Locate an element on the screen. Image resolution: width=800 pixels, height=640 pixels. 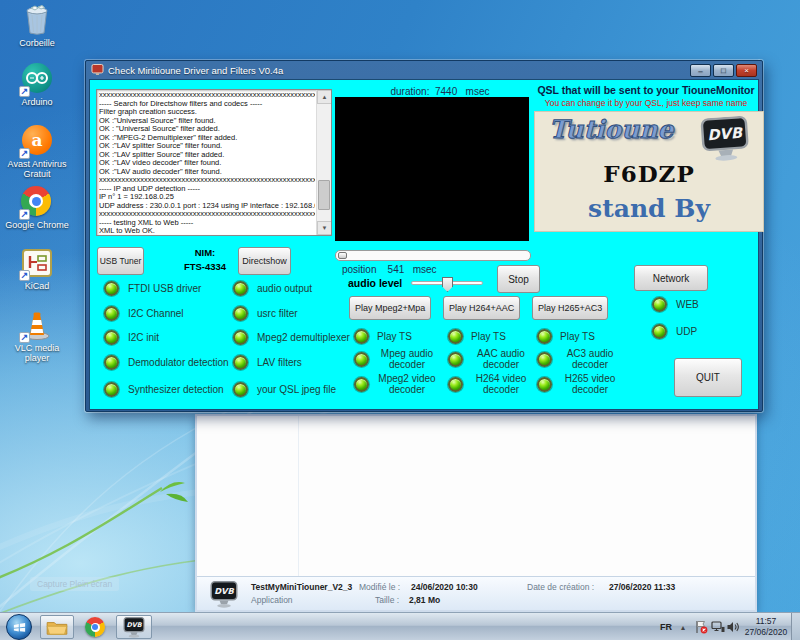
qsl-image: Tutioune DVB F6DZP stand By is located at coordinates (649, 172).